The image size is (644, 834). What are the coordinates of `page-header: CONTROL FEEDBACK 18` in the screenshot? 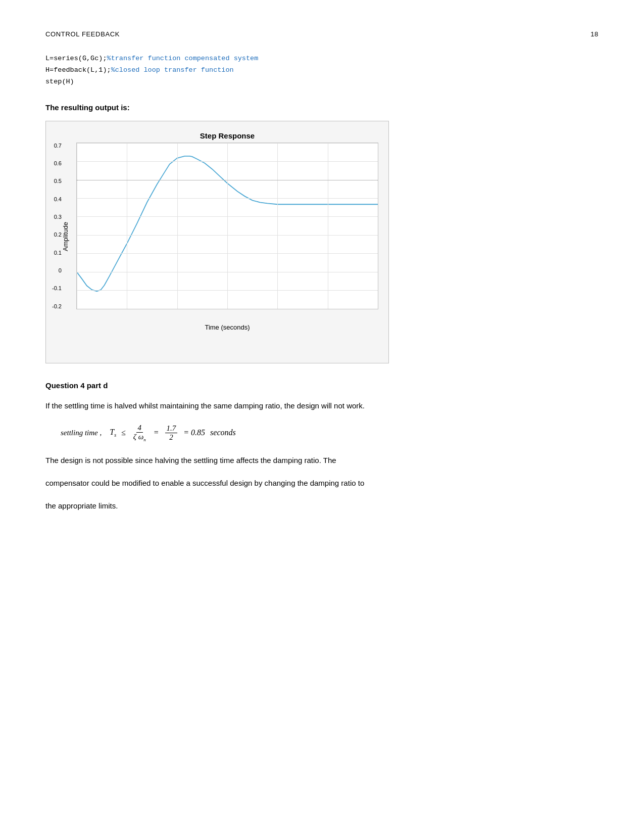 It's located at (322, 34).